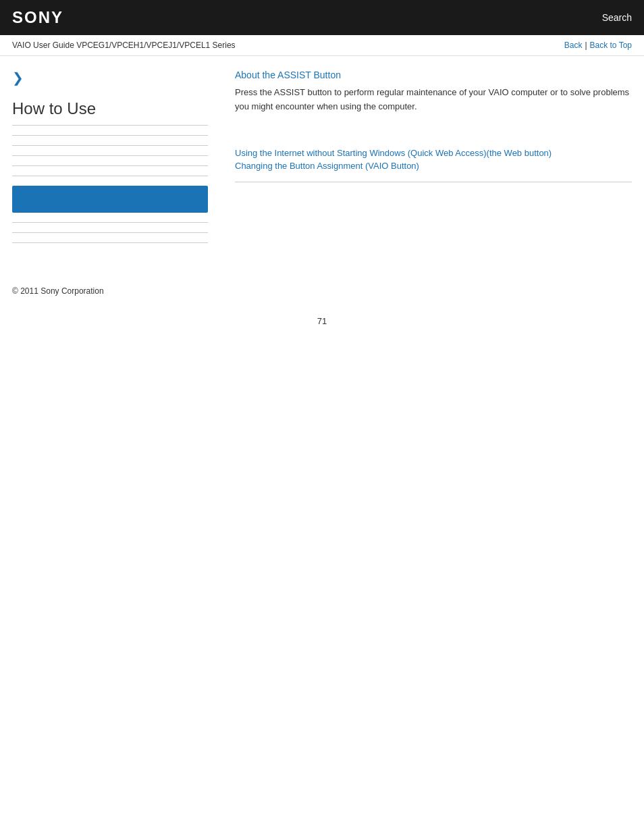  I want to click on nav-links: Back | Back to Top, so click(598, 45).